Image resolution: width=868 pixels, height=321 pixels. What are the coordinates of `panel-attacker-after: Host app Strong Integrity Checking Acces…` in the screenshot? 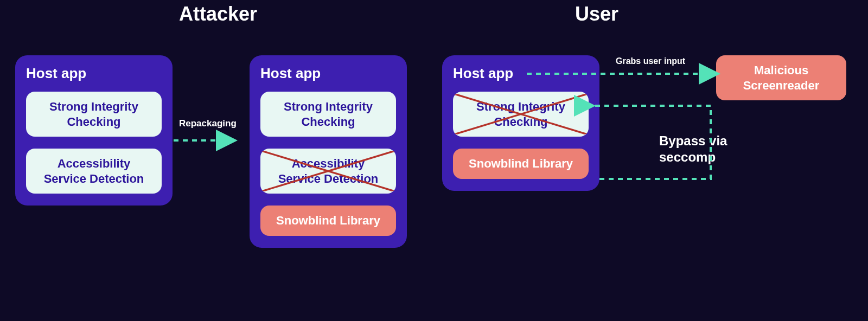 It's located at (328, 152).